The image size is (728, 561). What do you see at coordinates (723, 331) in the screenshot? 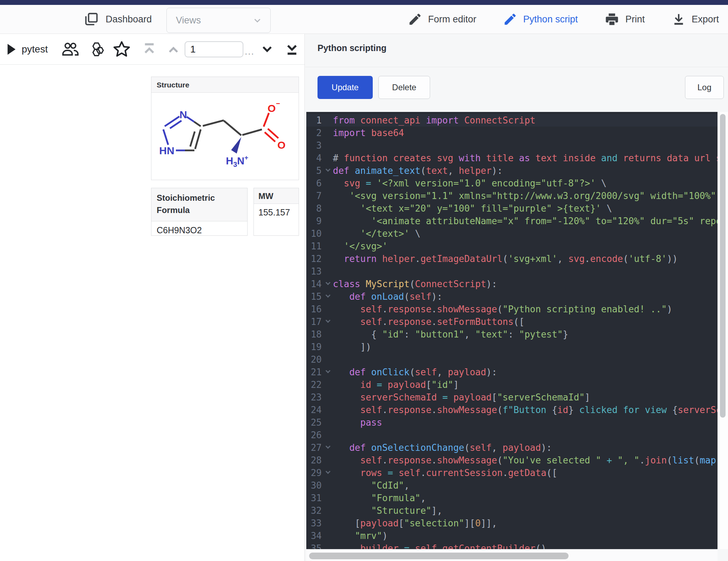
I see `editor-vertical-scrollbar` at bounding box center [723, 331].